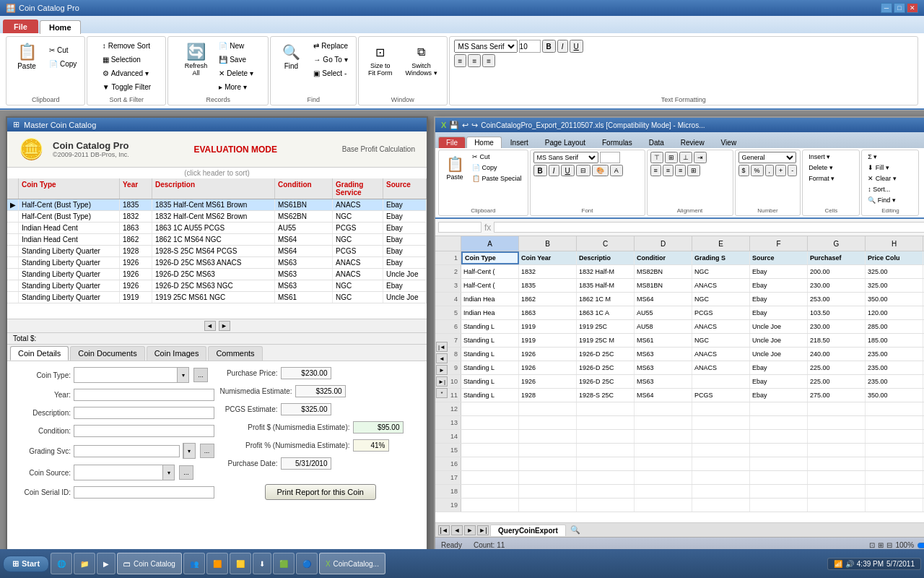 This screenshot has height=578, width=924. I want to click on excel-sort-btn: ↕ Sort..., so click(890, 189).